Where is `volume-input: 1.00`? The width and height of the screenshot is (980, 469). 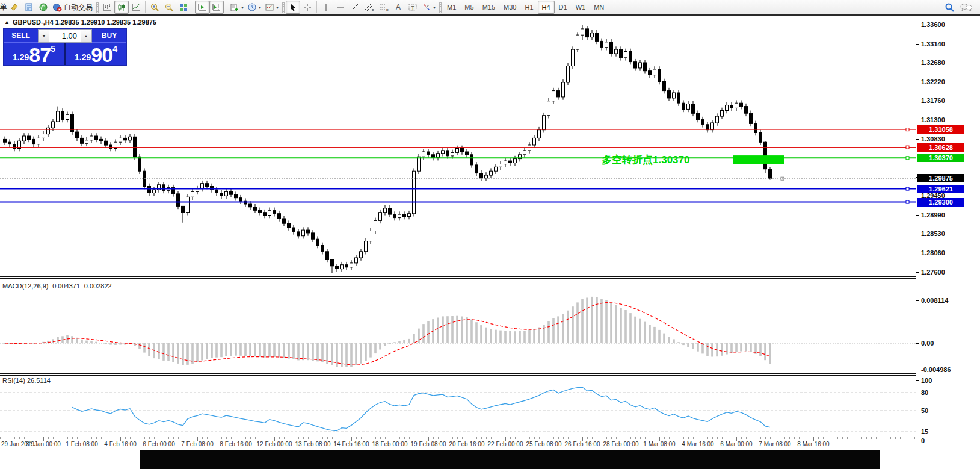
volume-input: 1.00 is located at coordinates (65, 36).